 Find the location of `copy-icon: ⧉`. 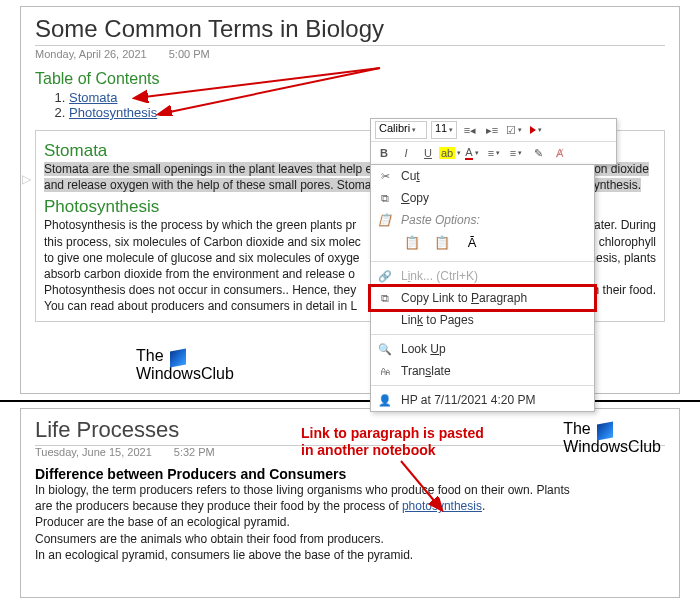

copy-icon: ⧉ is located at coordinates (385, 198).